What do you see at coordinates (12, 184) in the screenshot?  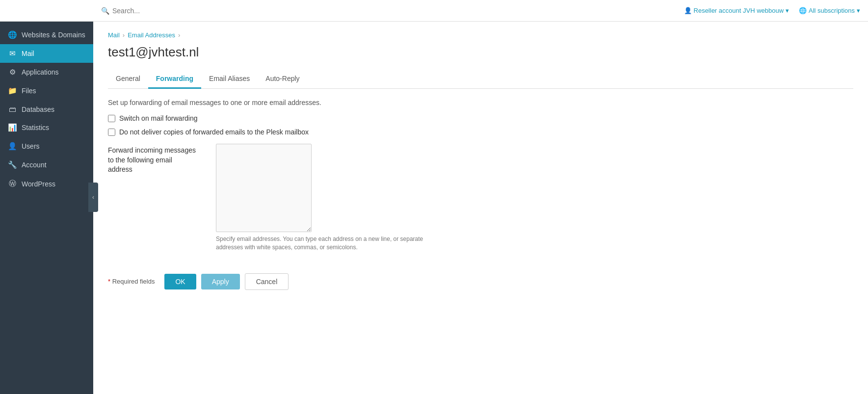 I see `wordpress-icon: Ⓦ` at bounding box center [12, 184].